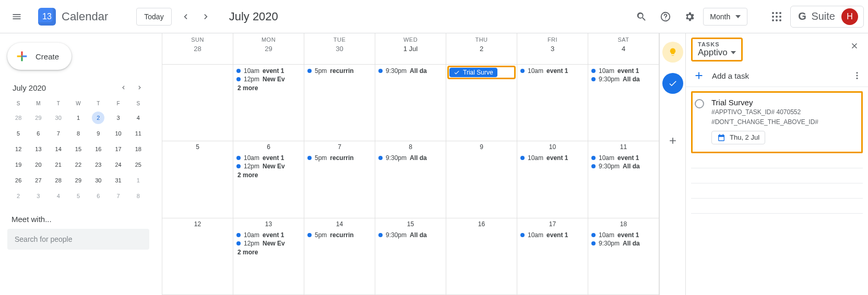 This screenshot has height=295, width=868. What do you see at coordinates (138, 165) in the screenshot?
I see `mini-day: 25` at bounding box center [138, 165].